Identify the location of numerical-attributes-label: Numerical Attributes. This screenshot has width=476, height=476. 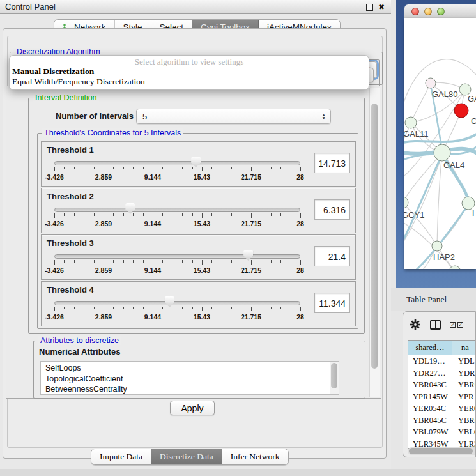
(79, 351).